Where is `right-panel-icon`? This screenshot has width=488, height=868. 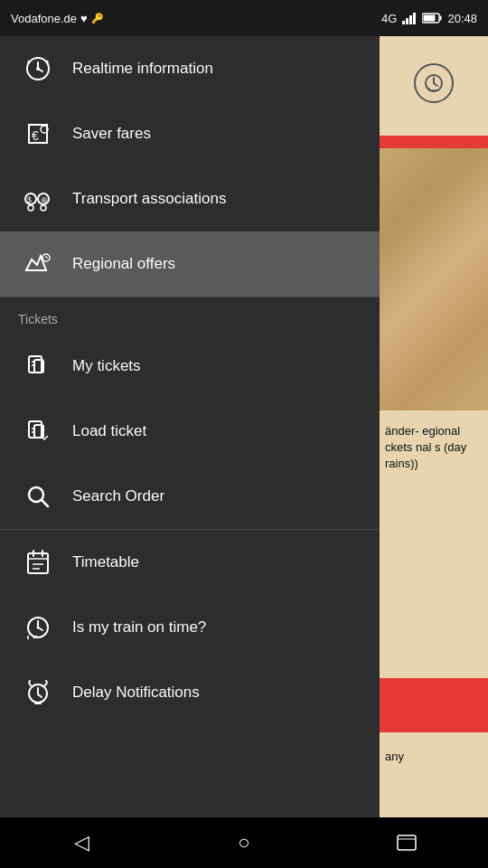 right-panel-icon is located at coordinates (434, 83).